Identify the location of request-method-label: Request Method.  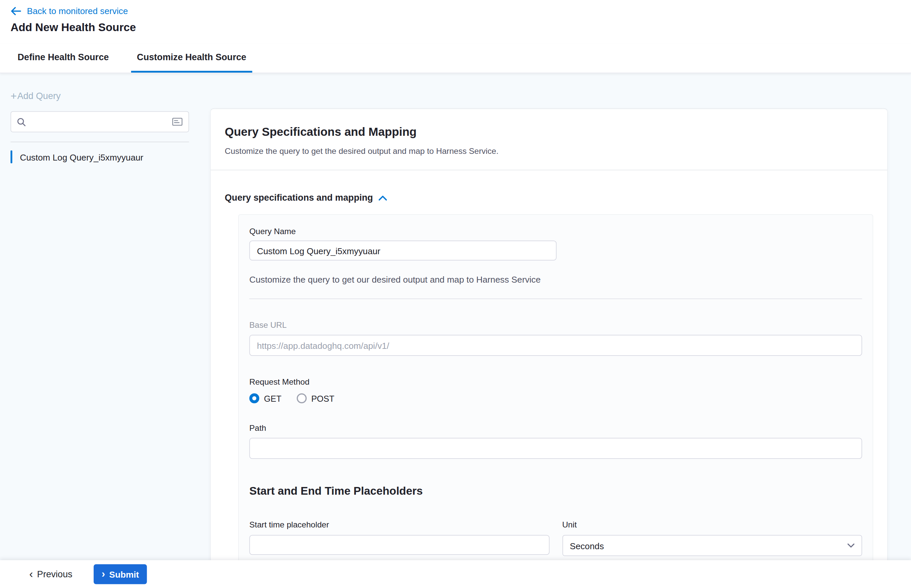
(556, 382).